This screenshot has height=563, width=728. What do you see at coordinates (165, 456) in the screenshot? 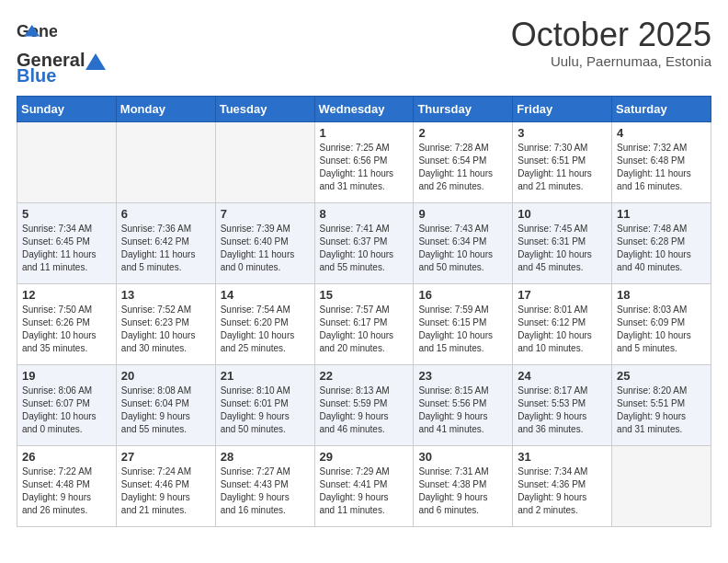
I see `day-number: 27` at bounding box center [165, 456].